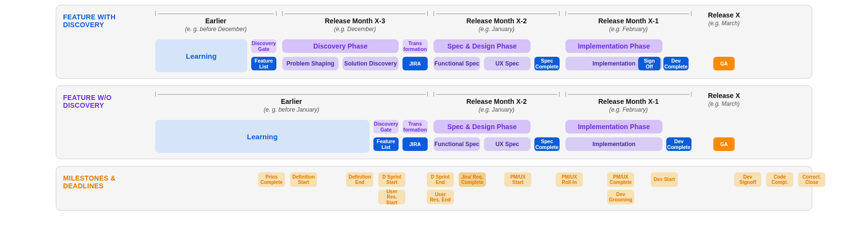  What do you see at coordinates (291, 110) in the screenshot?
I see `th-wo-earlier-sub: (e. g. before January)` at bounding box center [291, 110].